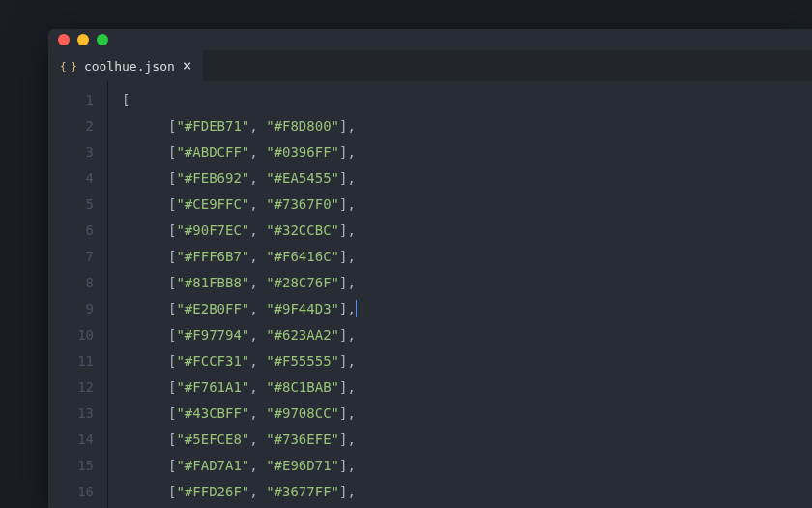  Describe the element at coordinates (303, 439) in the screenshot. I see `color-string: "#736EFE"` at that location.